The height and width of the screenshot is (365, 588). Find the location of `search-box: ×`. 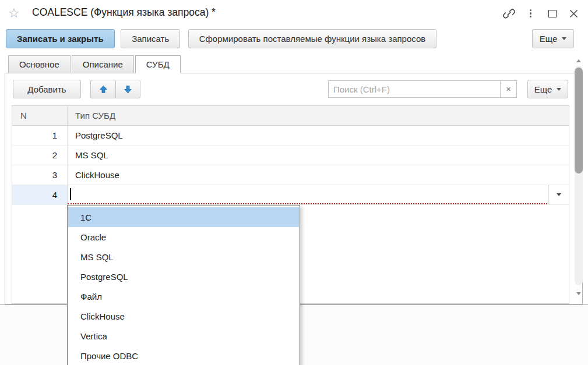

search-box: × is located at coordinates (422, 89).